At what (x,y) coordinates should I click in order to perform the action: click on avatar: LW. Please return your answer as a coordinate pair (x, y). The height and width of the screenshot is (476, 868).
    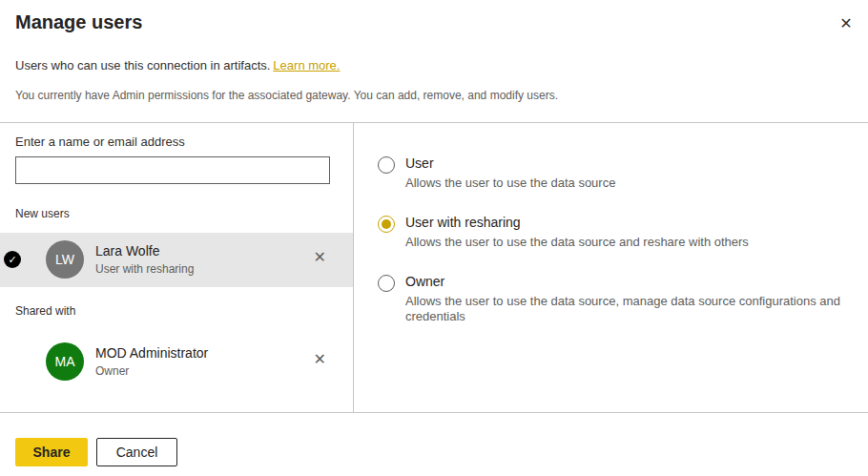
    Looking at the image, I should click on (65, 259).